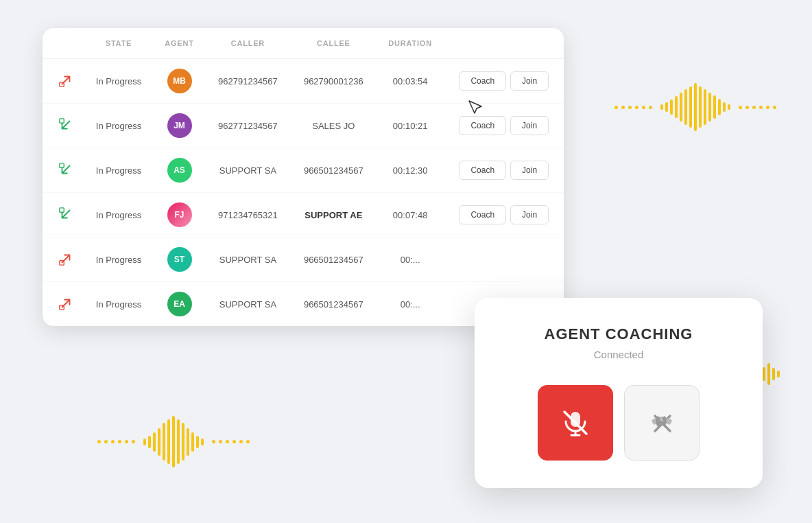 The height and width of the screenshot is (523, 812). What do you see at coordinates (333, 216) in the screenshot?
I see `callee-number: SUPPORT AE` at bounding box center [333, 216].